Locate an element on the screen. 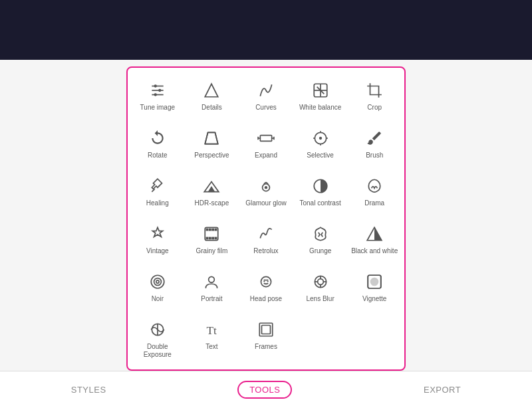 The image size is (532, 408). tool-vignette-label: Vignette is located at coordinates (375, 299).